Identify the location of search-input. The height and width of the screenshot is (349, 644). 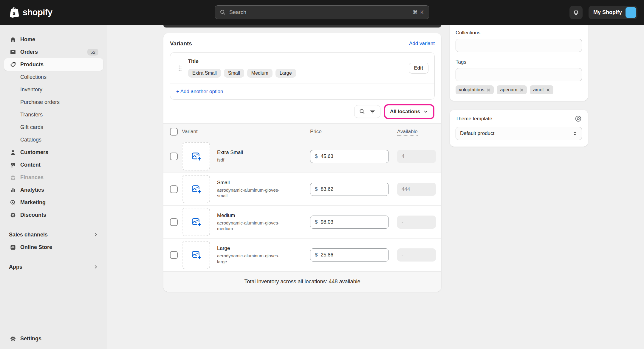
(319, 13).